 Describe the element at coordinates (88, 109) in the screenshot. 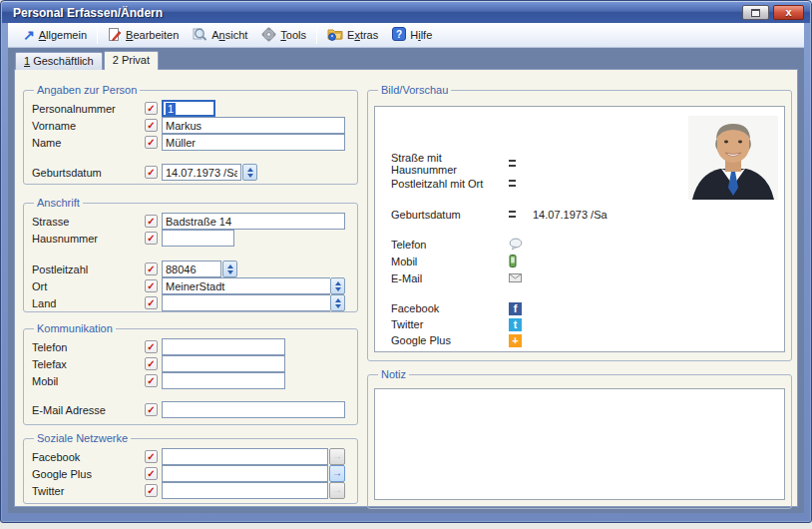

I see `field-label: Personalnummer` at that location.